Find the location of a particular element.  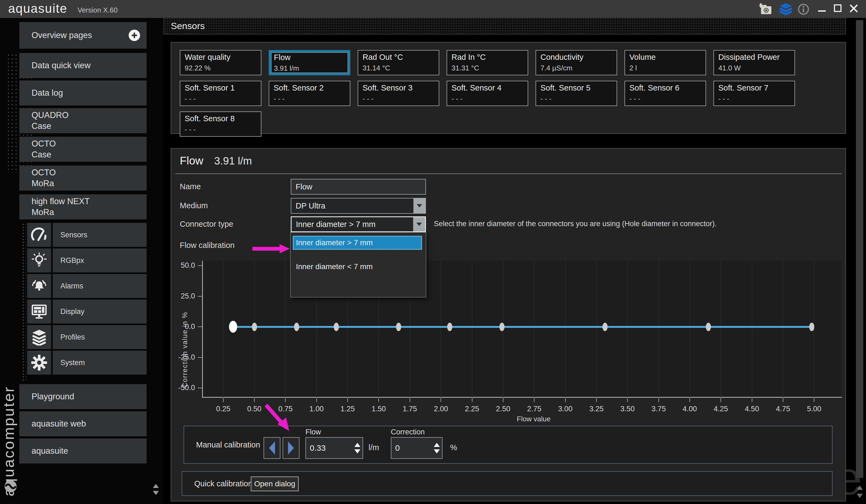

add-overview-page-button is located at coordinates (134, 37).